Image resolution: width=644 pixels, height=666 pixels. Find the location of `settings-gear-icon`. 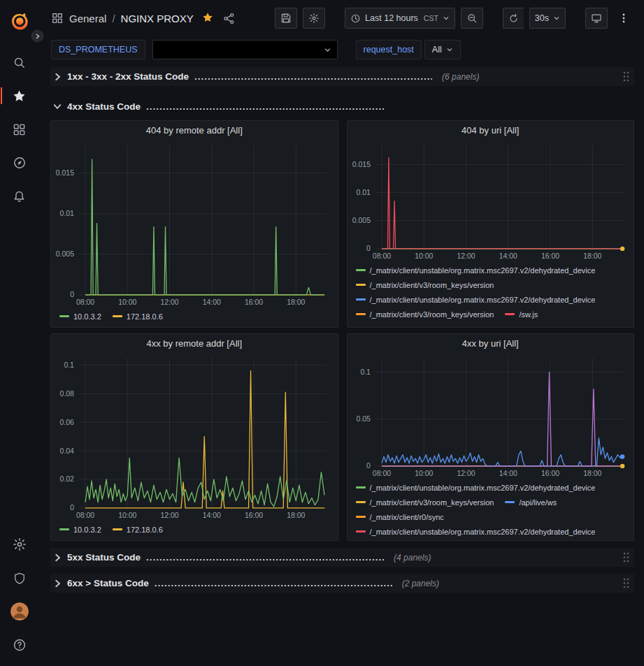

settings-gear-icon is located at coordinates (314, 18).